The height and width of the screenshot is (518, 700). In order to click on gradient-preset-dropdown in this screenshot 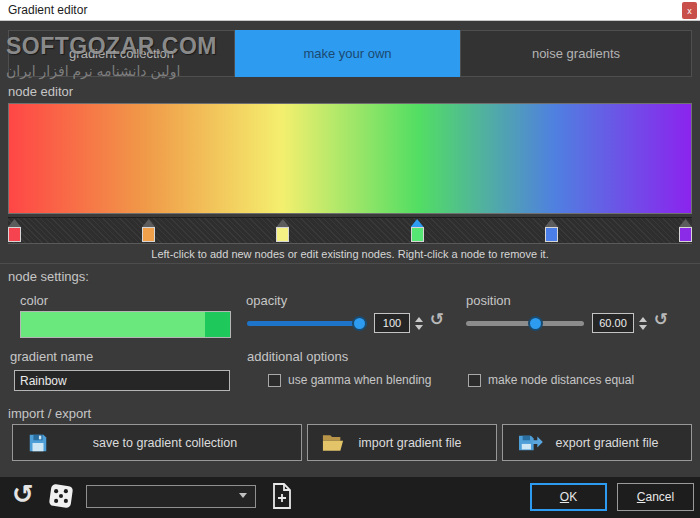, I will do `click(171, 496)`.